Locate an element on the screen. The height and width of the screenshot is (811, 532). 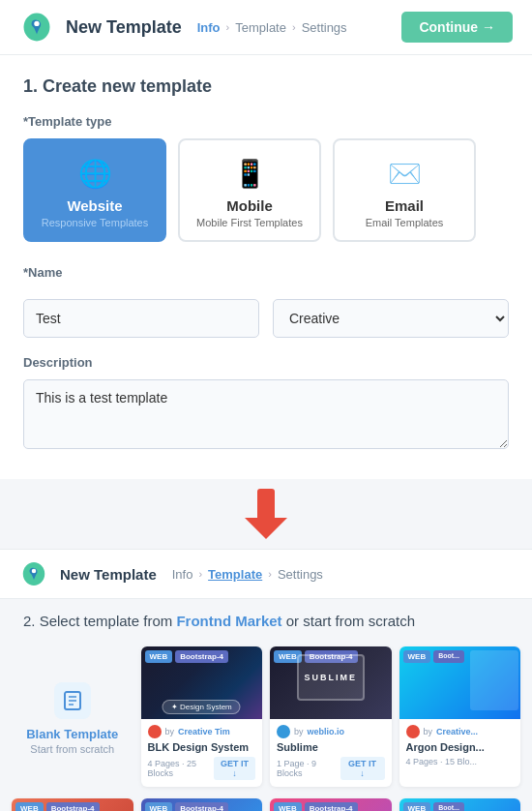
get-it-blk: GET IT ↓ is located at coordinates (234, 768).